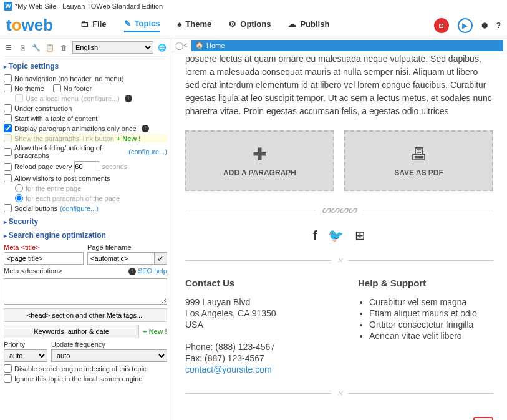 This screenshot has height=420, width=507. Describe the element at coordinates (195, 25) in the screenshot. I see `menu-theme: ♠Theme` at that location.